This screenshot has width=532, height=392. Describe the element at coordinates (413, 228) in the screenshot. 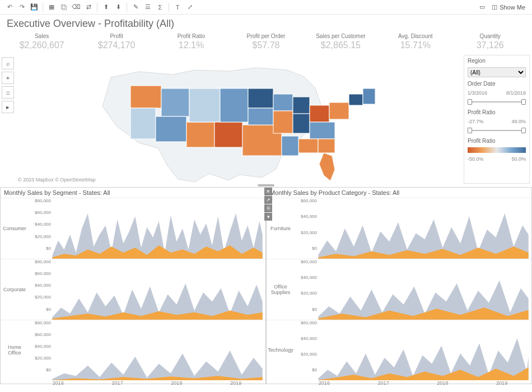

I see `furniture-plot: $60,000$40,000$20,000$0` at that location.